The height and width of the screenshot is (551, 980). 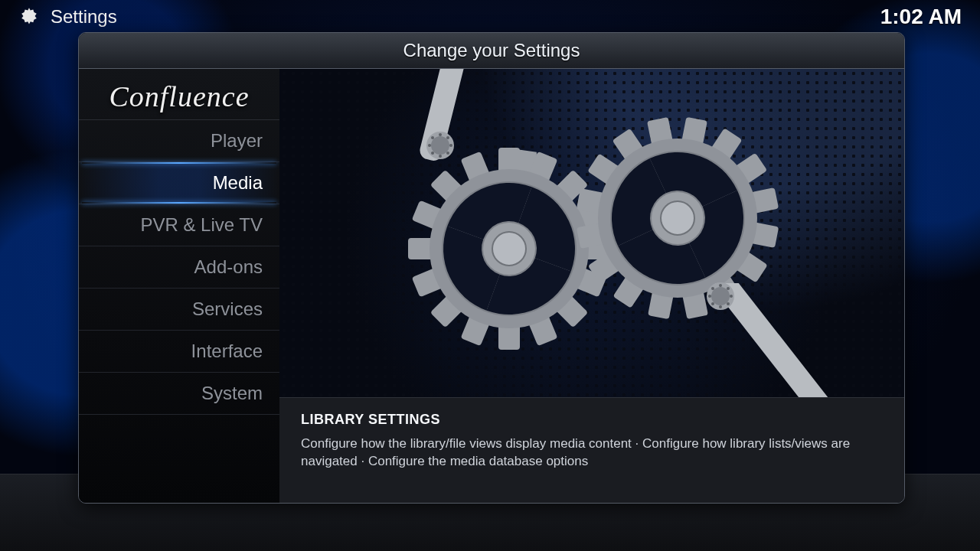 What do you see at coordinates (592, 419) in the screenshot?
I see `description-heading: LIBRARY SETTINGS` at bounding box center [592, 419].